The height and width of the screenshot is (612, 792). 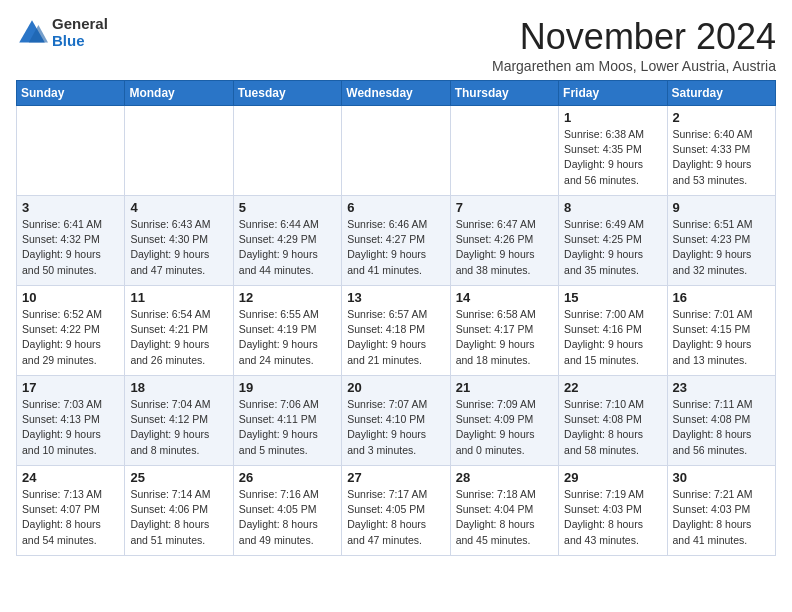 I want to click on weekday-row: SundayMondayTuesdayWednesdayThursdayFrid…, so click(x=396, y=94).